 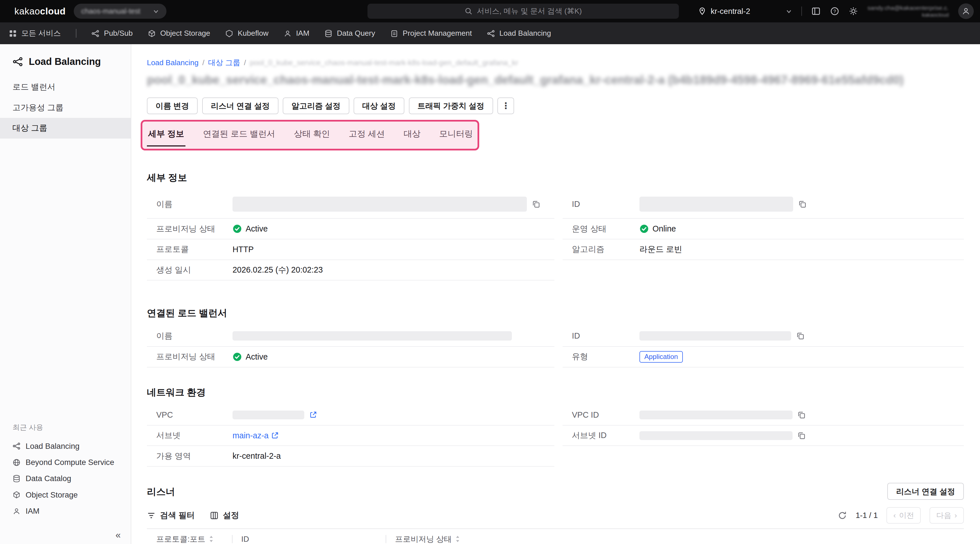 I want to click on chevron-down-icon, so click(x=789, y=11).